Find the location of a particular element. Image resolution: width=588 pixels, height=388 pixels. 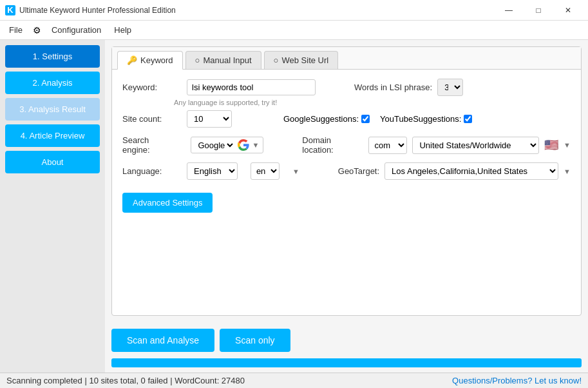

words-in-lsi-select: 345 is located at coordinates (450, 88).